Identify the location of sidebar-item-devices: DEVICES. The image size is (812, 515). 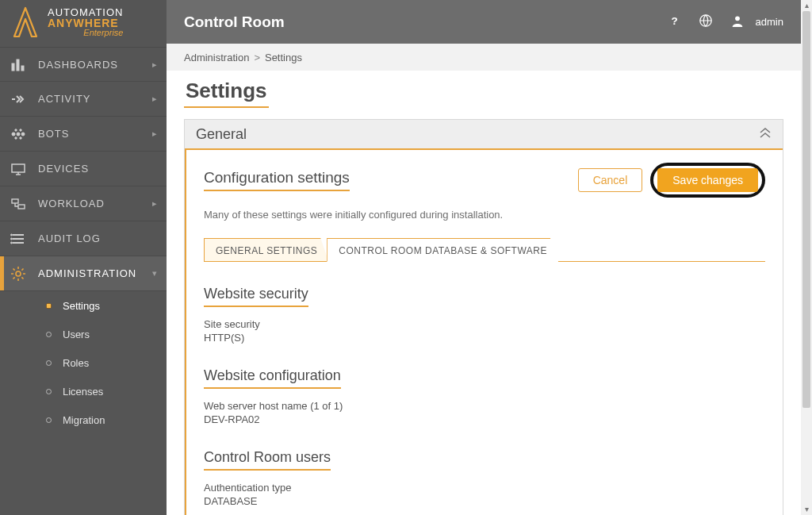
(83, 169).